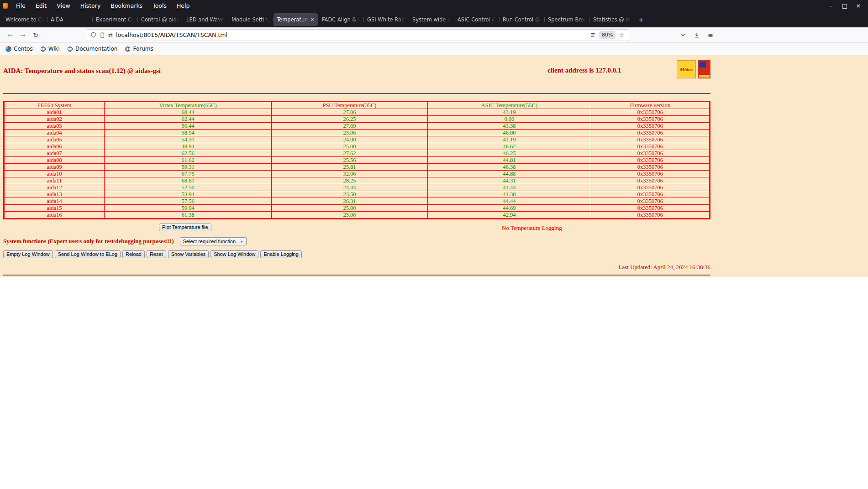  Describe the element at coordinates (97, 49) in the screenshot. I see `bookmark-label: Documentation` at that location.